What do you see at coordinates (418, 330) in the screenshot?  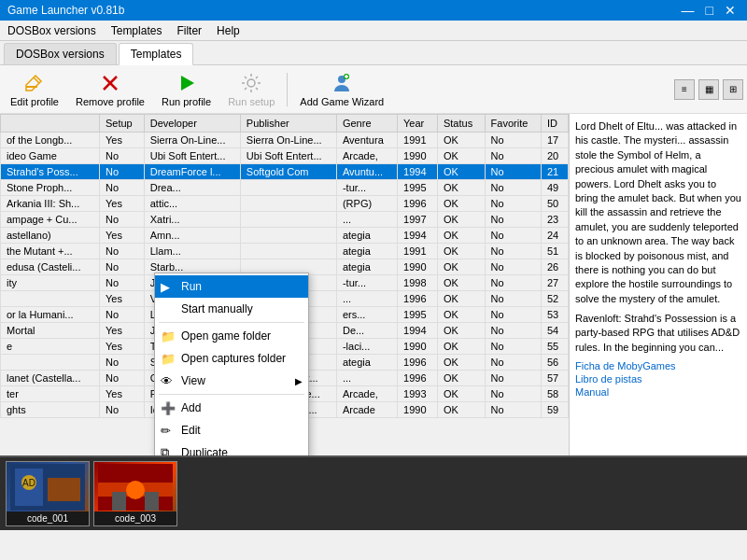 I see `cell-year: 1994` at bounding box center [418, 330].